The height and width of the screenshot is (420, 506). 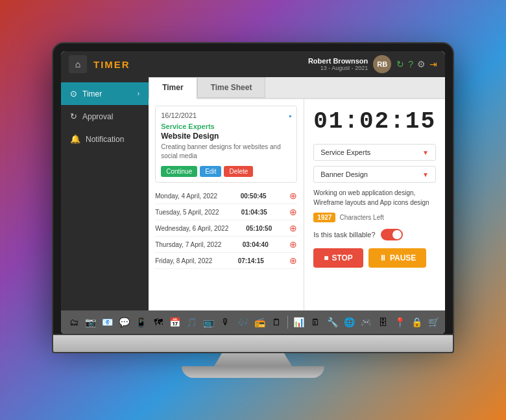 I want to click on task-description: Creating banner designs for websites and…, so click(x=226, y=152).